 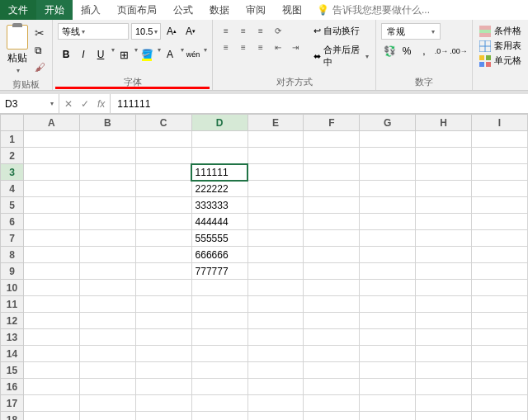 What do you see at coordinates (30, 104) in the screenshot?
I see `name-box: D3 ▾` at bounding box center [30, 104].